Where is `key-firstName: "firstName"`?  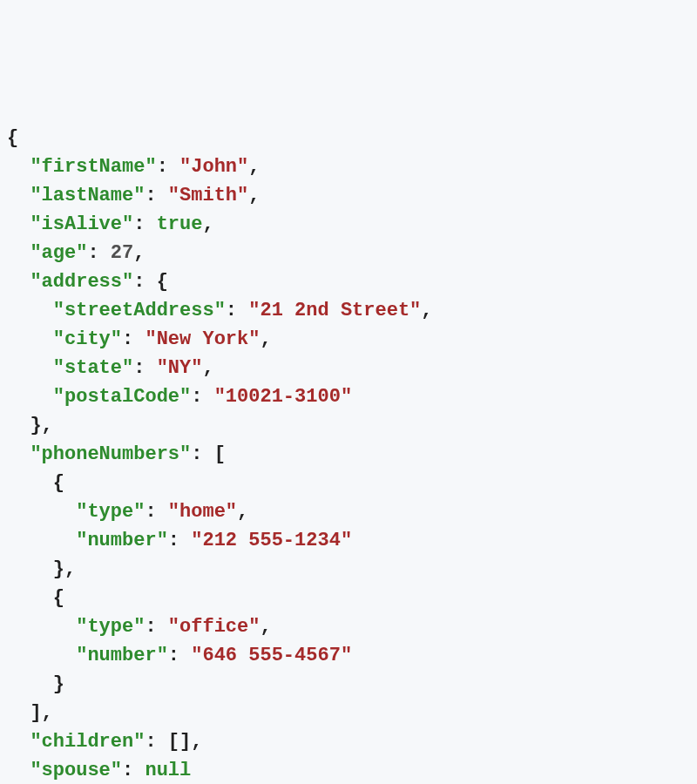 key-firstName: "firstName" is located at coordinates (92, 167).